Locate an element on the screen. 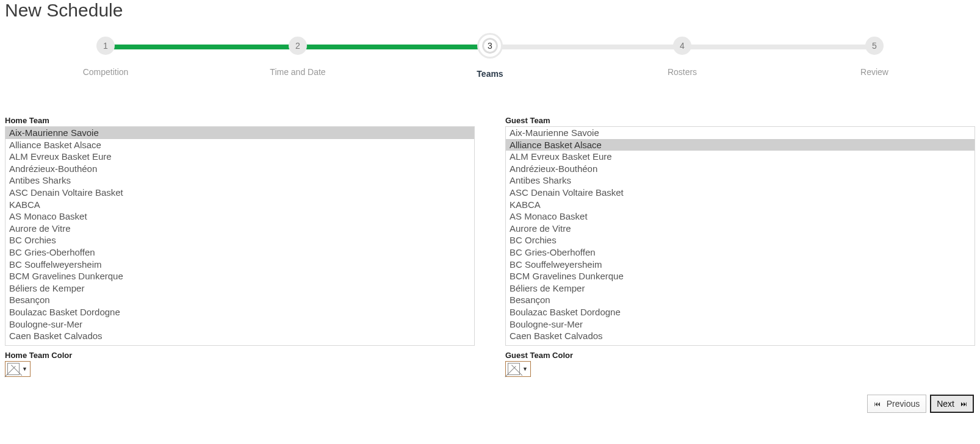 This screenshot has height=444, width=980. stepper-step: 1Competition is located at coordinates (106, 57).